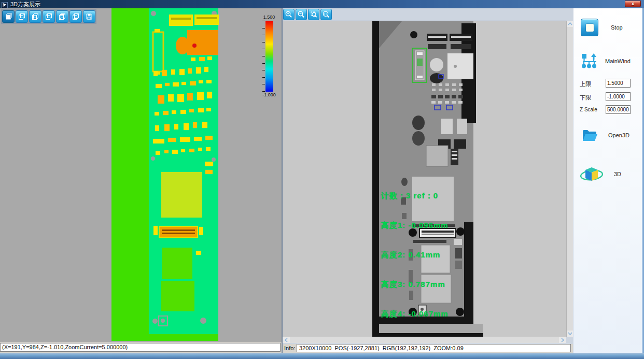 This screenshot has width=644, height=359. What do you see at coordinates (617, 27) in the screenshot?
I see `stop-label: Stop` at bounding box center [617, 27].